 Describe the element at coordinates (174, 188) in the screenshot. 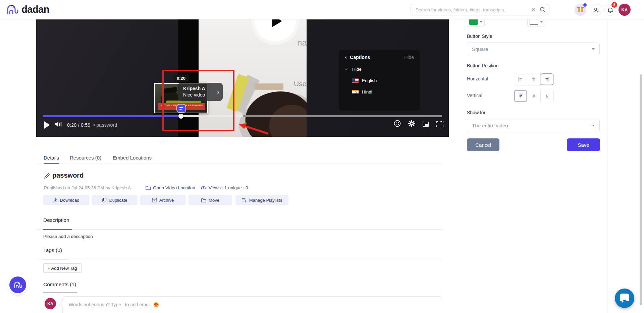

I see `open-location-label: Open Video Location` at that location.